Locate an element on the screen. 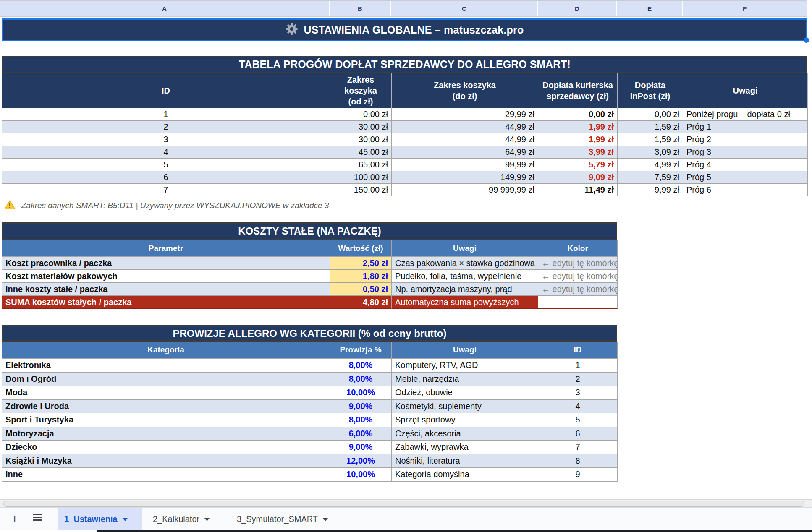  od-cell: 0,00 zł is located at coordinates (361, 115).